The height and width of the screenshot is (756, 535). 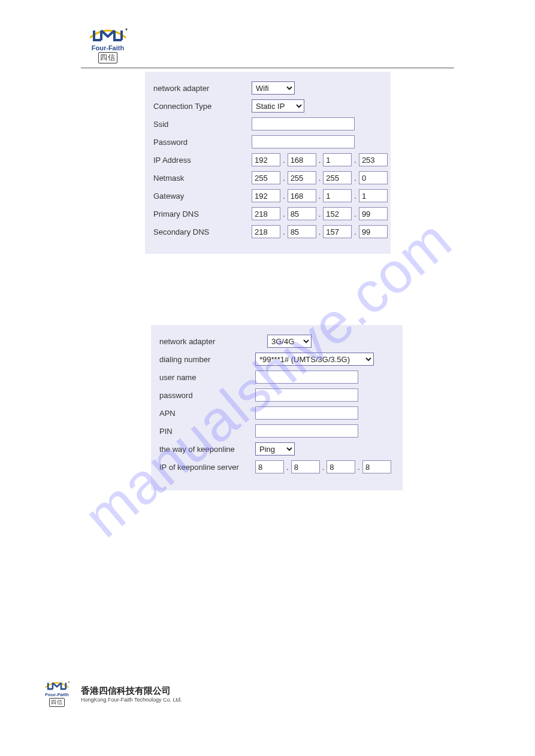 I want to click on brand-sub: 四信, so click(x=108, y=57).